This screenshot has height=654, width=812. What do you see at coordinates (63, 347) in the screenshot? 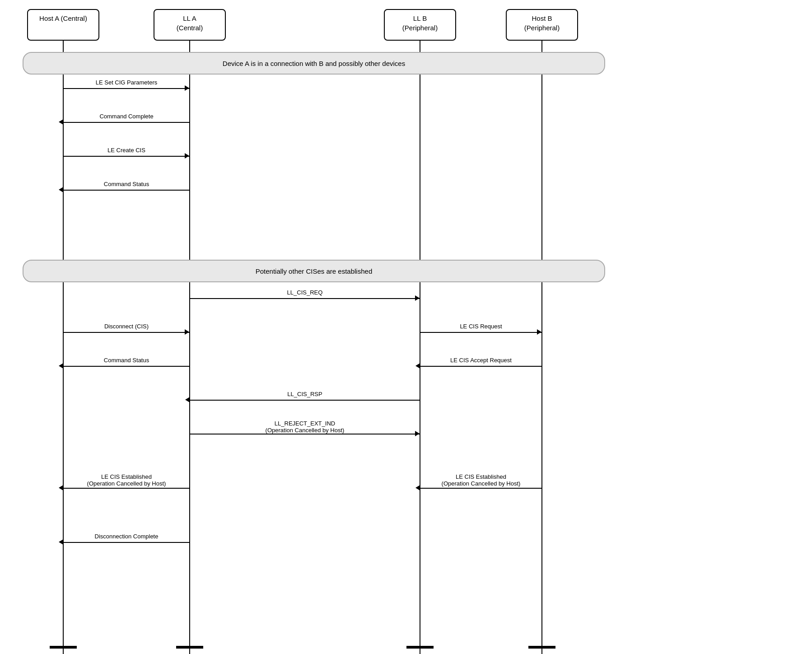
I see `lifeline-host-a` at bounding box center [63, 347].